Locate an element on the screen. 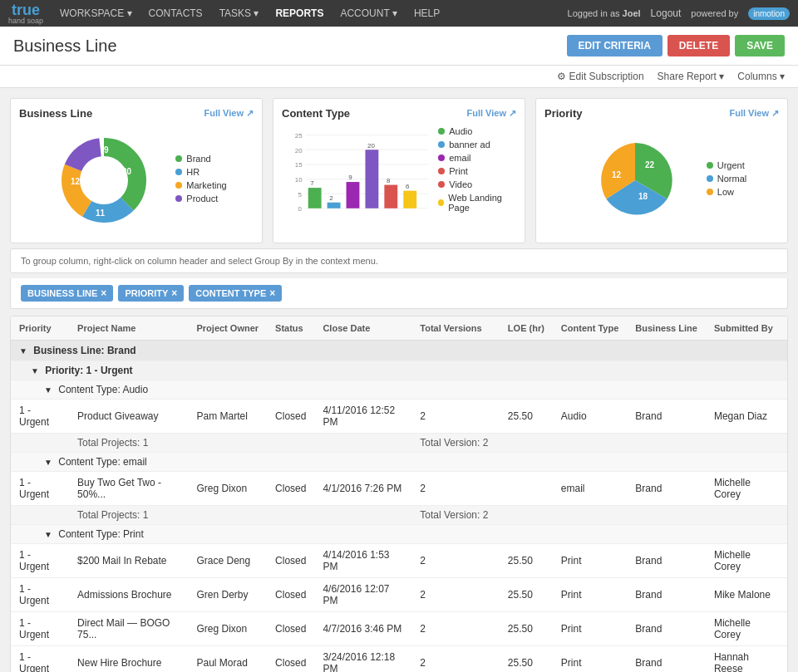 The width and height of the screenshot is (798, 672). logo-true-text: true is located at coordinates (26, 10).